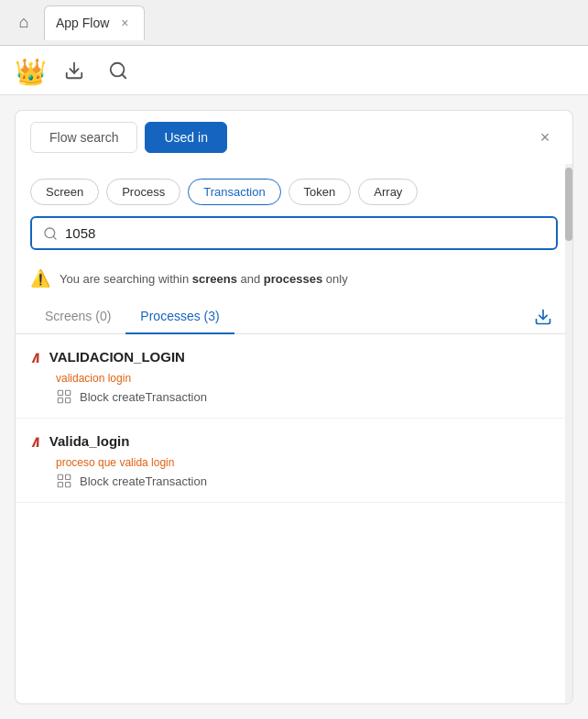 The image size is (588, 719). Describe the element at coordinates (290, 357) in the screenshot. I see `result-header-1: ∧ VALIDACION_LOGIN` at that location.